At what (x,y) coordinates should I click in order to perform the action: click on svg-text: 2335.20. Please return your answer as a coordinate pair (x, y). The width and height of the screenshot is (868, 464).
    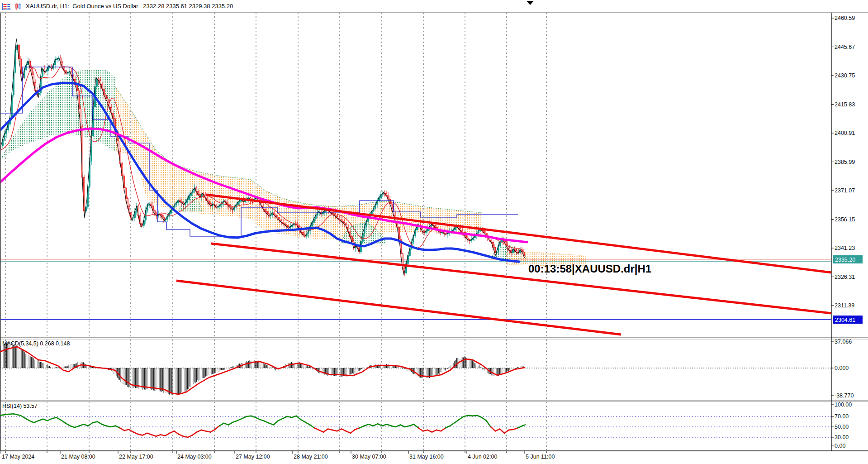
    Looking at the image, I should click on (845, 260).